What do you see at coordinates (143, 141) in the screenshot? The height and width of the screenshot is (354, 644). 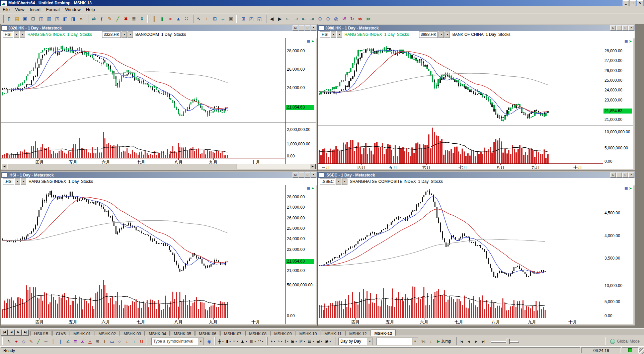 I see `volume-pane-canvas` at bounding box center [143, 141].